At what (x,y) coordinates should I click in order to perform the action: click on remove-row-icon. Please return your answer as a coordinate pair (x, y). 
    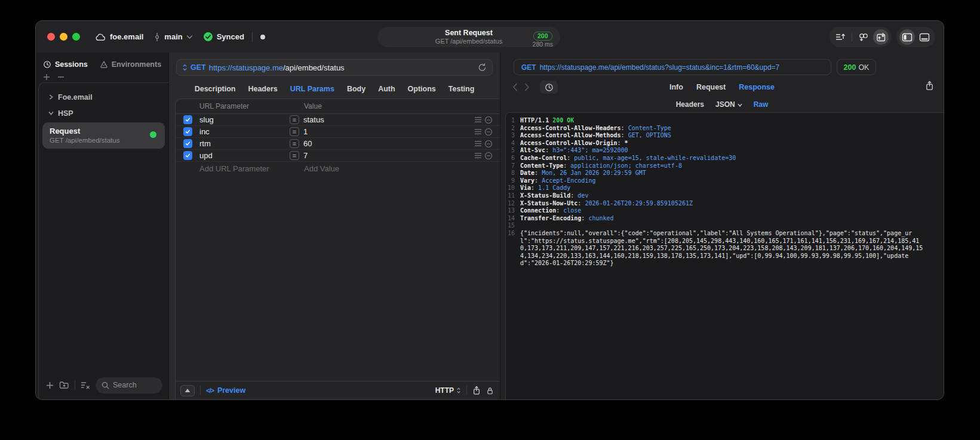
    Looking at the image, I should click on (489, 144).